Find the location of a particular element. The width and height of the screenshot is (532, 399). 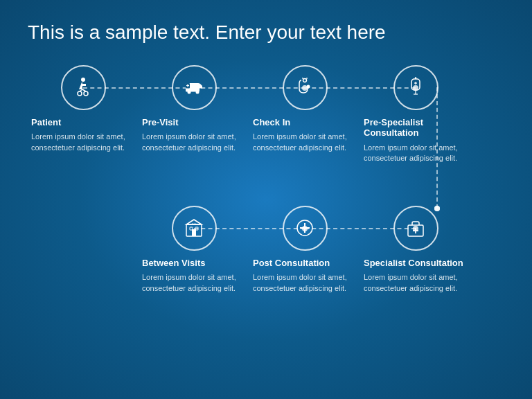

patient-icon-circle is located at coordinates (83, 87).